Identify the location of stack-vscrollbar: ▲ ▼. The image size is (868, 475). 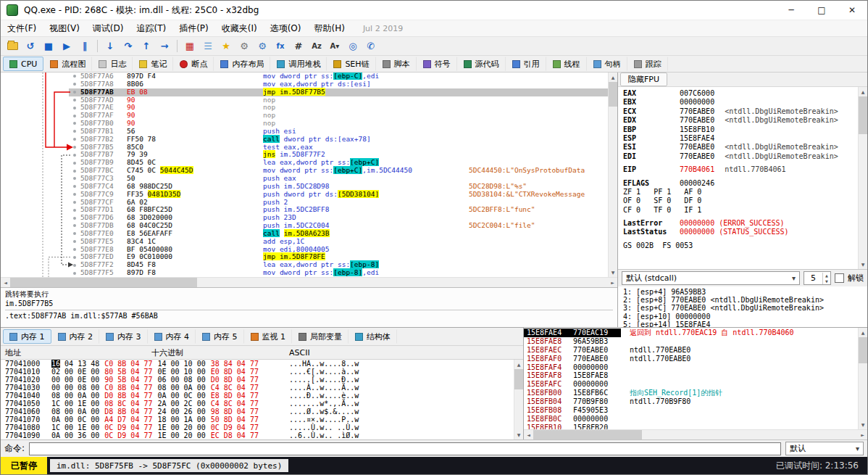
(862, 379).